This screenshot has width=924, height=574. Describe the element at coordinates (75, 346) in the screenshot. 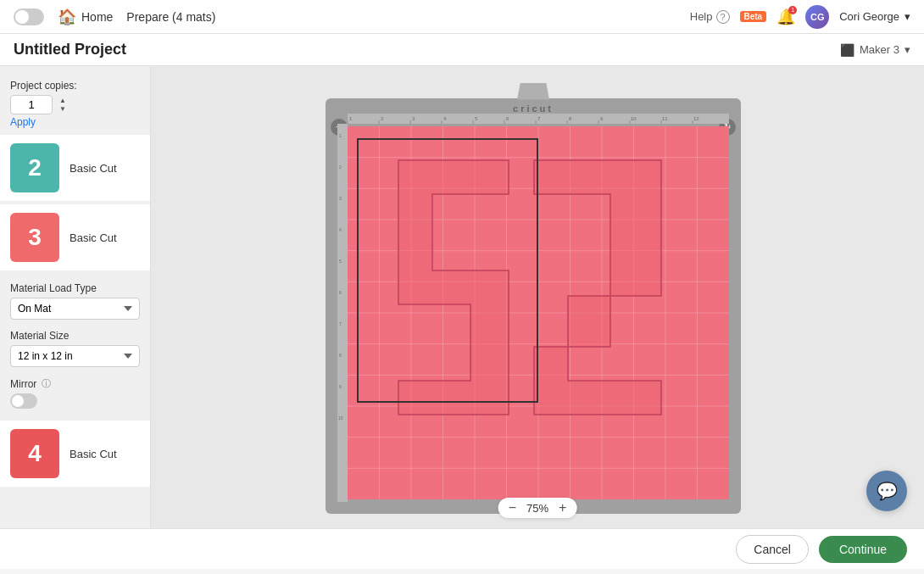

I see `settings-section: Material Load Type On Mat Material Size …` at that location.